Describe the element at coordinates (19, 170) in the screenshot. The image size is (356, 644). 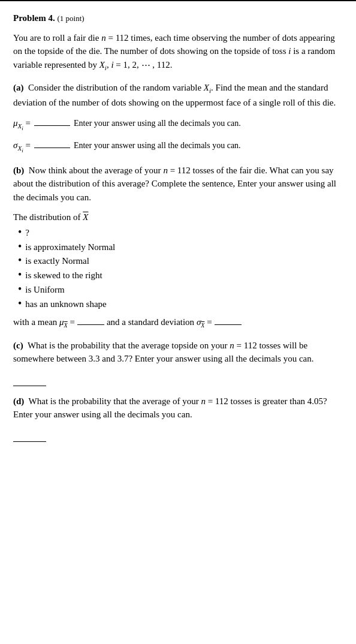
I see `part-b-label: (b)` at that location.